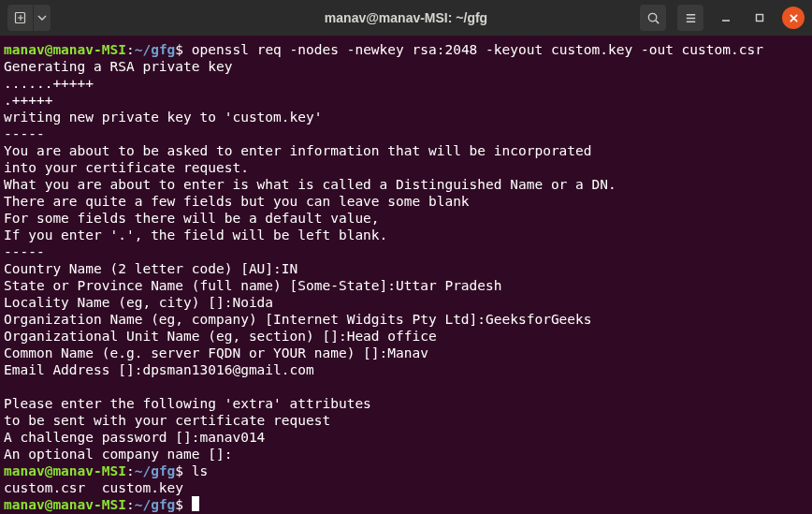 This screenshot has height=514, width=812. What do you see at coordinates (690, 19) in the screenshot?
I see `hamburger-icon` at bounding box center [690, 19].